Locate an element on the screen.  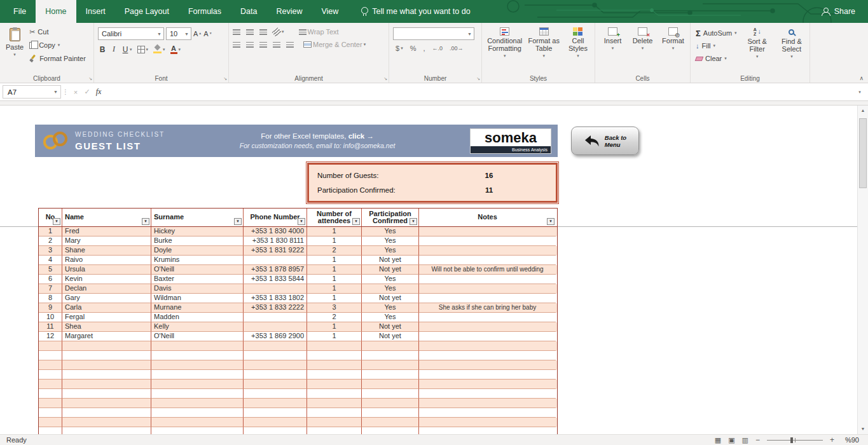
cell-surname: Doyle is located at coordinates (197, 250).